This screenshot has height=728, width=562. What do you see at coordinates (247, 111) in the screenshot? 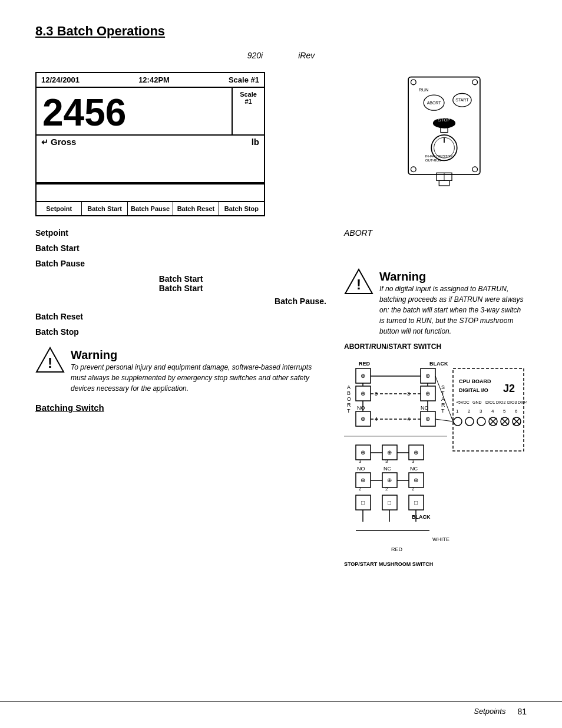
I see `display-scale-tag: Scale #1` at bounding box center [247, 111].